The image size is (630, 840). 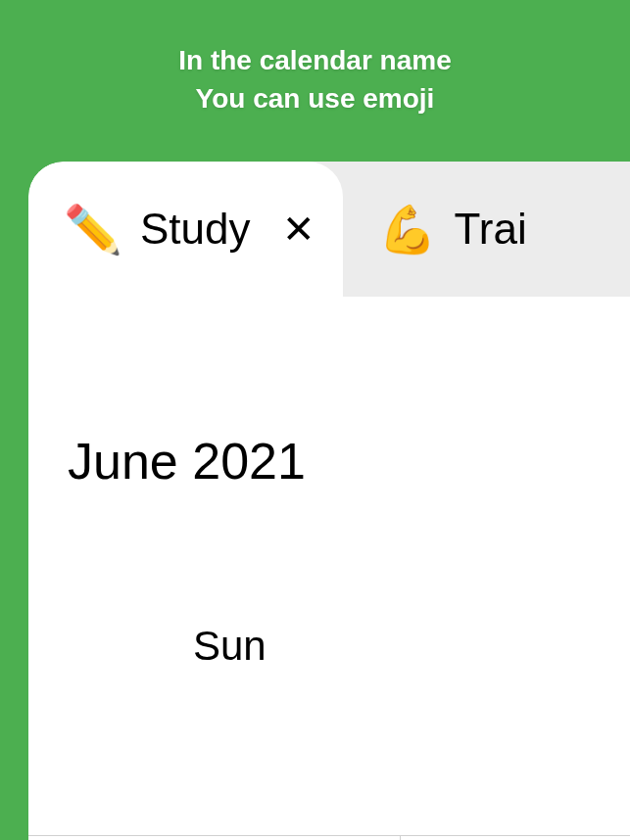 I want to click on tab-label: Trai, so click(x=491, y=229).